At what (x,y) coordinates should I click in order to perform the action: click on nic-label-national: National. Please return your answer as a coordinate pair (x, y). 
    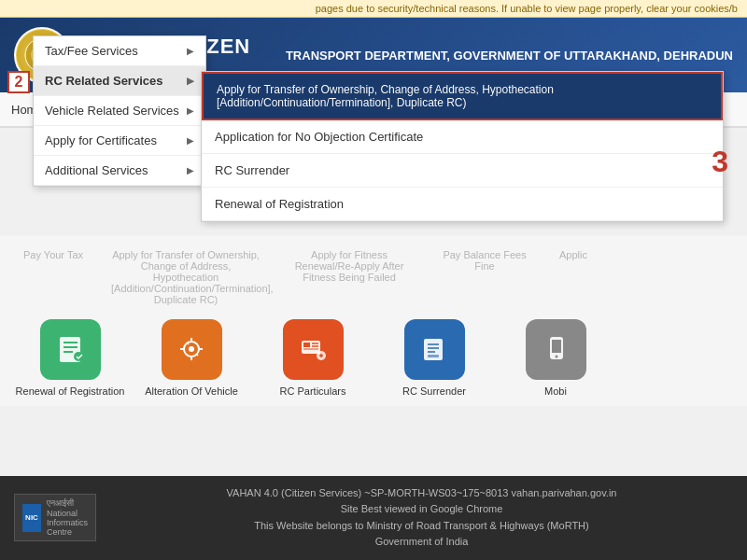
    Looking at the image, I should click on (67, 513).